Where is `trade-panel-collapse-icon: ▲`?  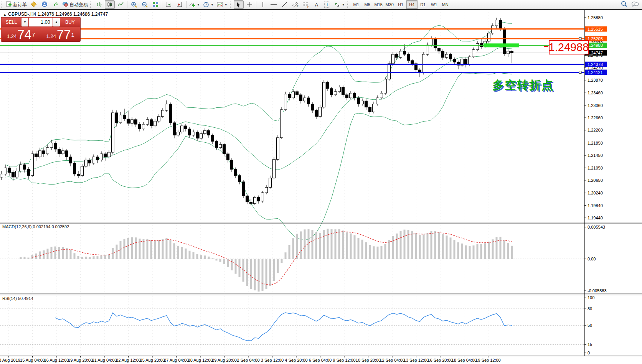 trade-panel-collapse-icon: ▲ is located at coordinates (5, 15).